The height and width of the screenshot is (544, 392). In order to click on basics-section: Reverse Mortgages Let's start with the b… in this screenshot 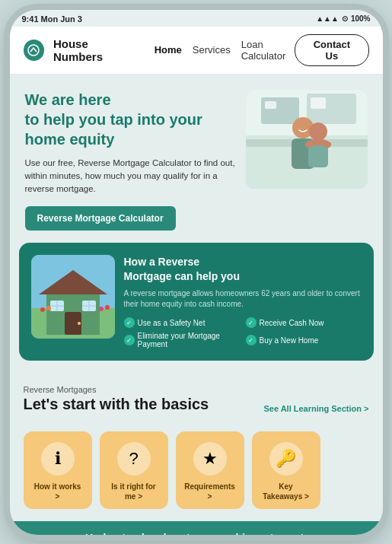, I will do `click(196, 402)`.